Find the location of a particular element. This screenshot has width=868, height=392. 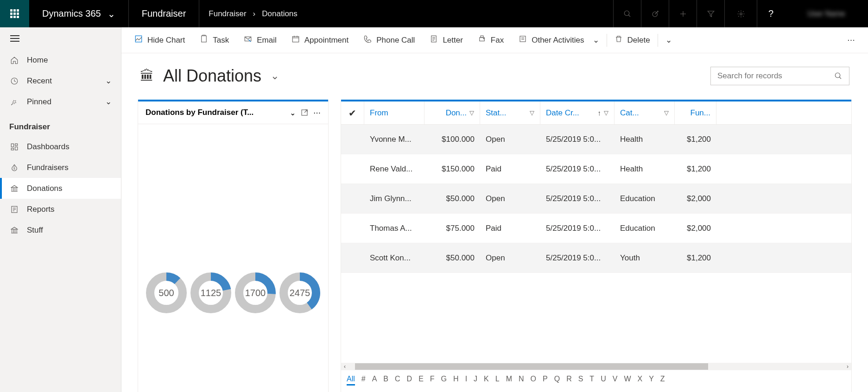

app-launcher-button is located at coordinates (15, 14).